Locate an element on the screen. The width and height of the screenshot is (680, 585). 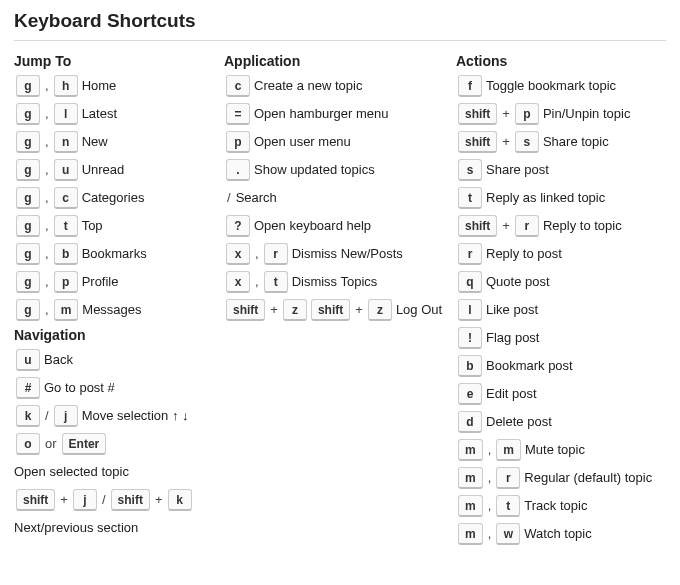
shortcut-label: Log Out is located at coordinates (419, 310).